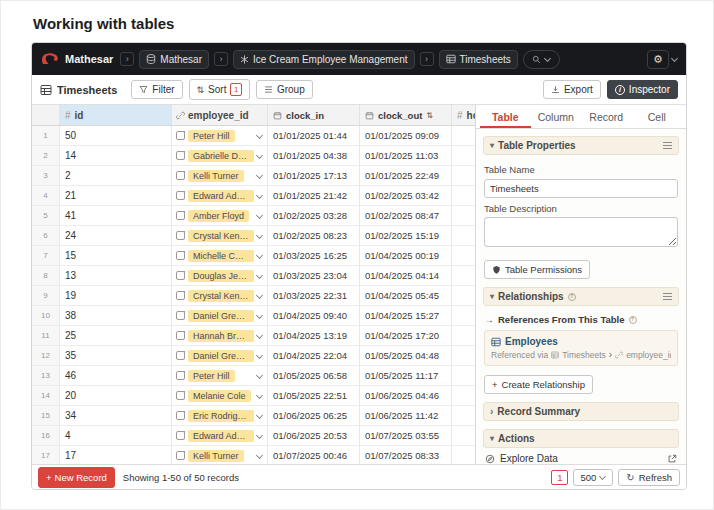 This screenshot has height=510, width=714. What do you see at coordinates (46, 376) in the screenshot?
I see `row-number: 13` at bounding box center [46, 376].